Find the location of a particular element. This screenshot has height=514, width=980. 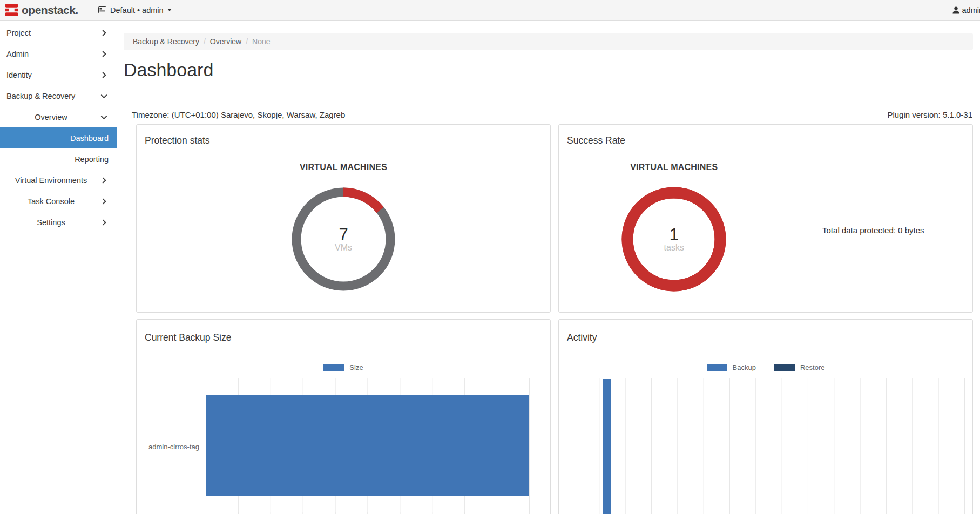

user-menu-label: admin is located at coordinates (971, 10).